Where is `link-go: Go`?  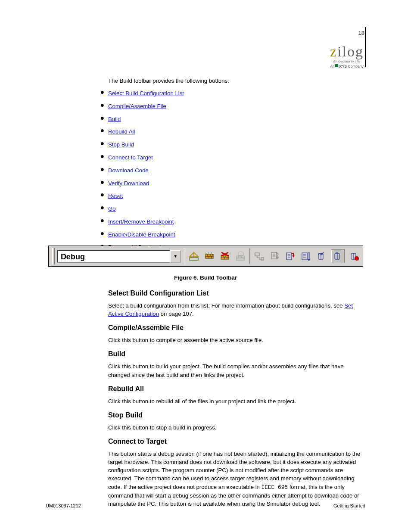
link-go: Go is located at coordinates (112, 208).